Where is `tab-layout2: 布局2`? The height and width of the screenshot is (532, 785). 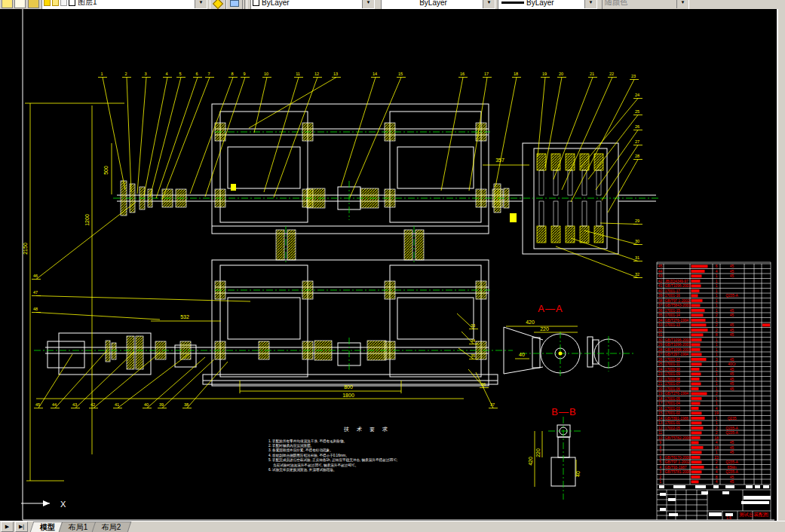
tab-layout2: 布局2 is located at coordinates (111, 527).